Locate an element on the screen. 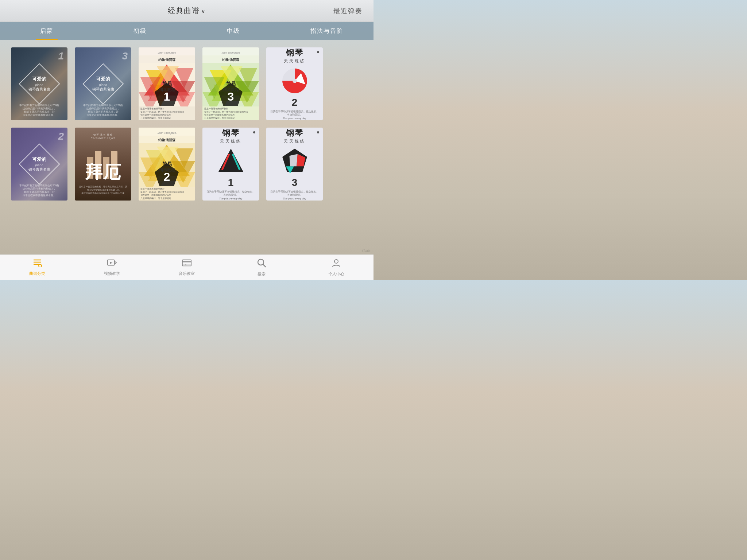  tab-zhongji: 中级 is located at coordinates (233, 31).